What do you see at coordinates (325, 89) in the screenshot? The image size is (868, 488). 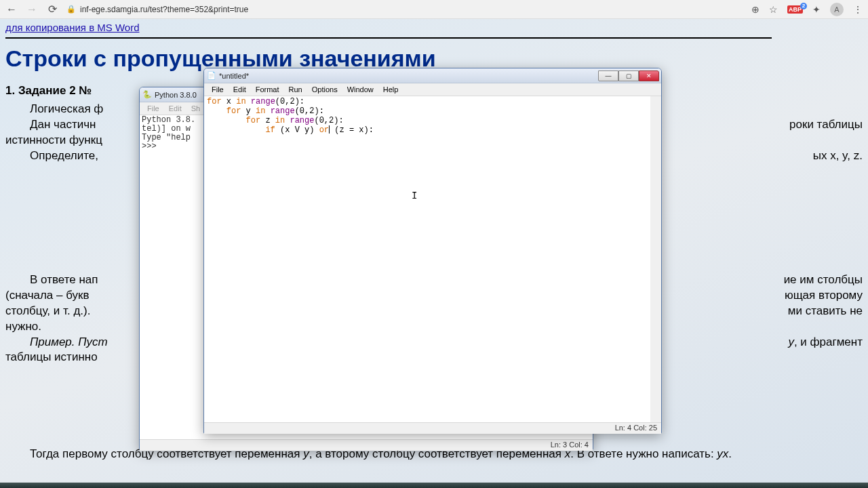 I see `menu-options: Options` at bounding box center [325, 89].